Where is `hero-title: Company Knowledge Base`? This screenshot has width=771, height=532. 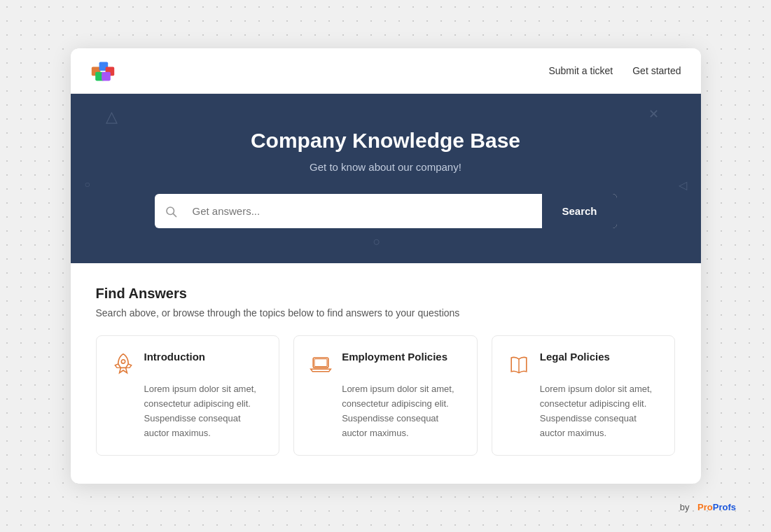 hero-title: Company Knowledge Base is located at coordinates (386, 141).